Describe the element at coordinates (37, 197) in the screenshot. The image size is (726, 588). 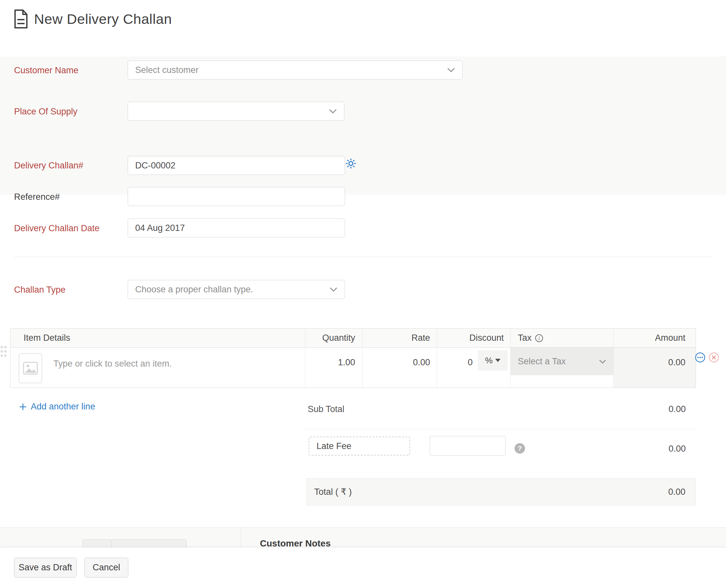
I see `reference-number-label: Reference#` at that location.